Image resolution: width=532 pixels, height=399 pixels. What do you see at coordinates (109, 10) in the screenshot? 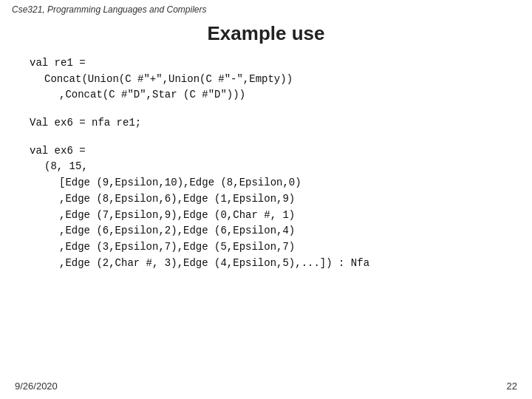
I see `header-label: Cse321, Programming Languages and Compil…` at bounding box center [109, 10].